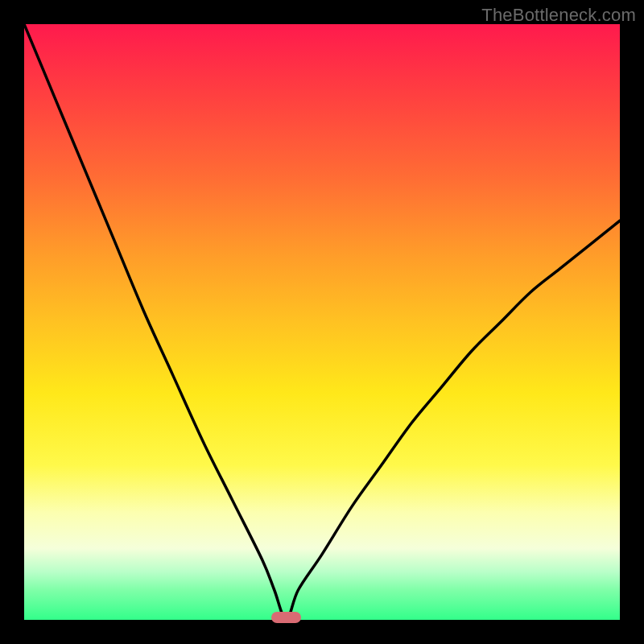  I want to click on optimal-marker, so click(287, 617).